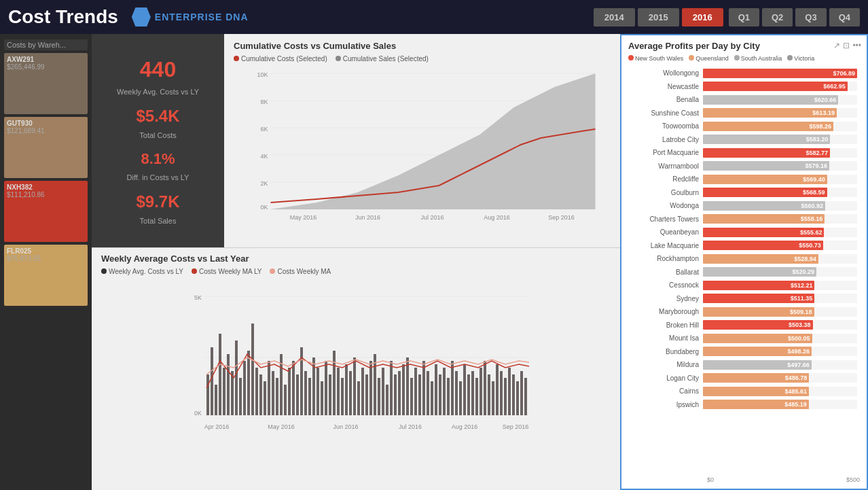 Image resolution: width=868 pixels, height=490 pixels. I want to click on weekly-chart-legend: Weekly Avg. Costs vs LY Costs Weekly MA …, so click(356, 272).